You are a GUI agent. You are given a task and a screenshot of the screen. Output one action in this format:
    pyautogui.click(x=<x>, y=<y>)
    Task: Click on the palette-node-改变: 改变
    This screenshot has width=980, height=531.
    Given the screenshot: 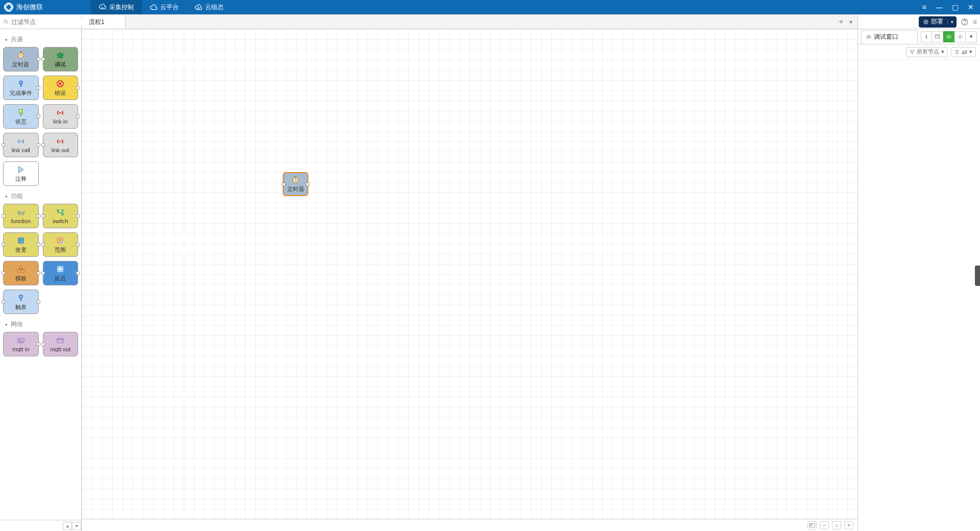 What is the action you would take?
    pyautogui.click(x=21, y=245)
    